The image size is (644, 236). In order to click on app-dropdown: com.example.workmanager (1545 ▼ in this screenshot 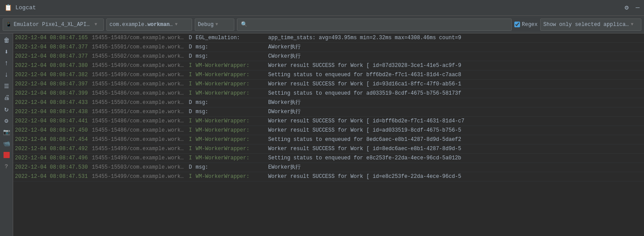, I will do `click(149, 25)`.